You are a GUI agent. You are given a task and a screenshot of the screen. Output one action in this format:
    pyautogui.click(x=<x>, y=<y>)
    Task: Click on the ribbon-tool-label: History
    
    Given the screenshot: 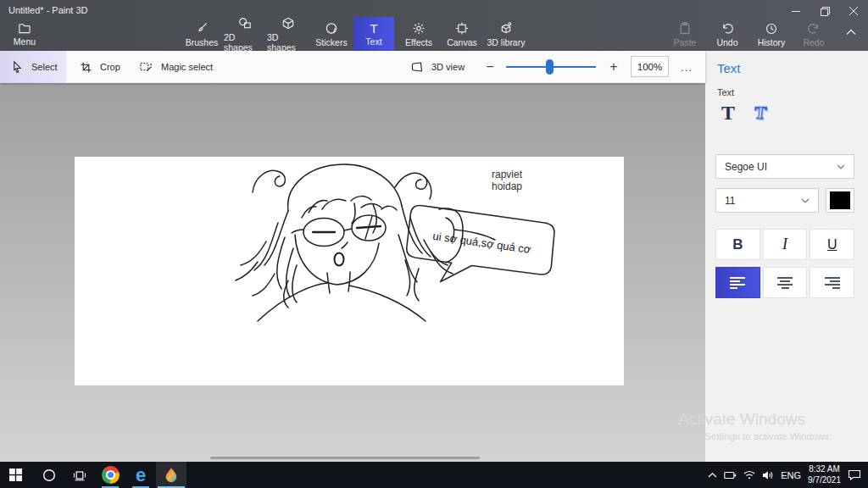 What is the action you would take?
    pyautogui.click(x=771, y=42)
    